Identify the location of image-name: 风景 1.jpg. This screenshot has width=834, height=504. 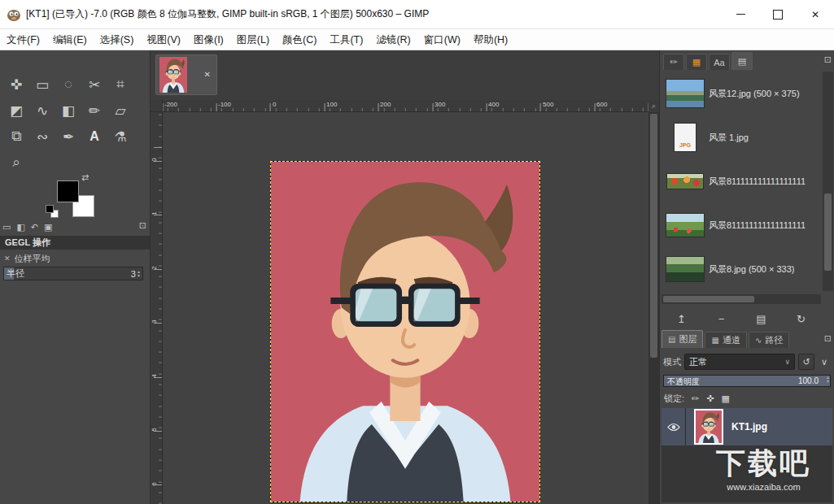
(729, 138).